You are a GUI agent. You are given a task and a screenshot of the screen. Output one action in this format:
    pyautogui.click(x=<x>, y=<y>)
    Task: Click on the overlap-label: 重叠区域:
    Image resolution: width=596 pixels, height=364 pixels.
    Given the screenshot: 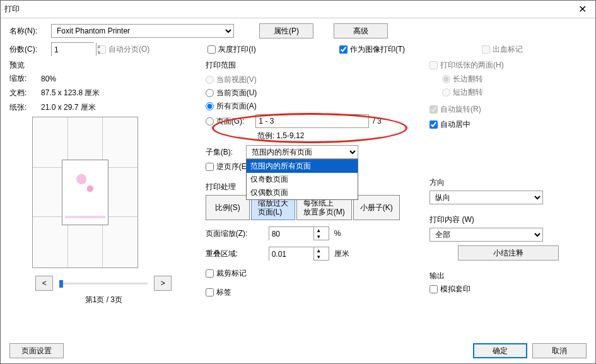 What is the action you would take?
    pyautogui.click(x=235, y=254)
    